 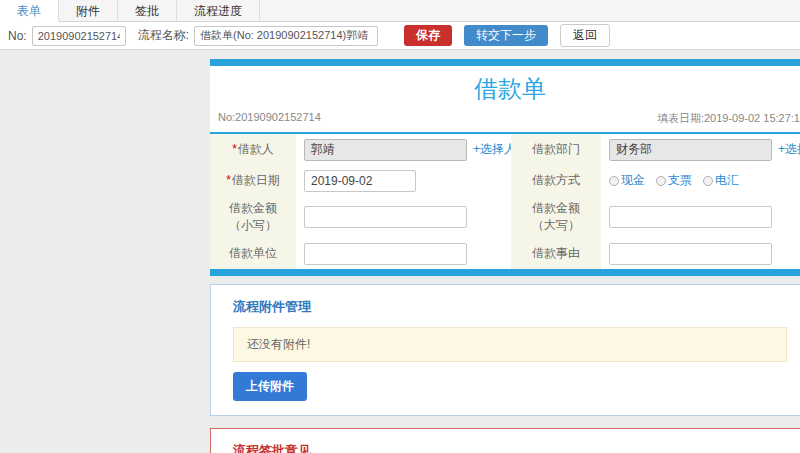 I want to click on loan-unit-field, so click(x=404, y=254).